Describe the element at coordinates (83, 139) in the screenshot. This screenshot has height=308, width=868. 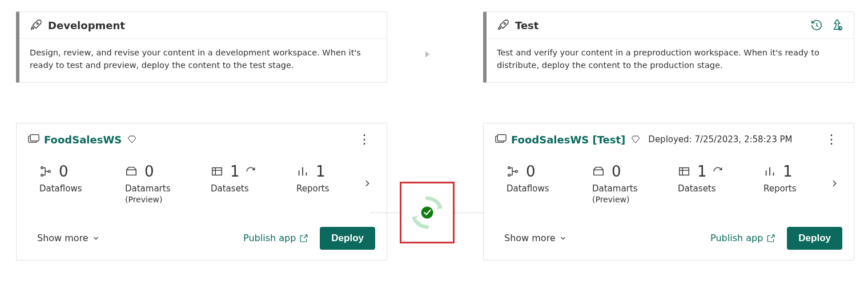
I see `workspace-name: FoodSalesWS` at that location.